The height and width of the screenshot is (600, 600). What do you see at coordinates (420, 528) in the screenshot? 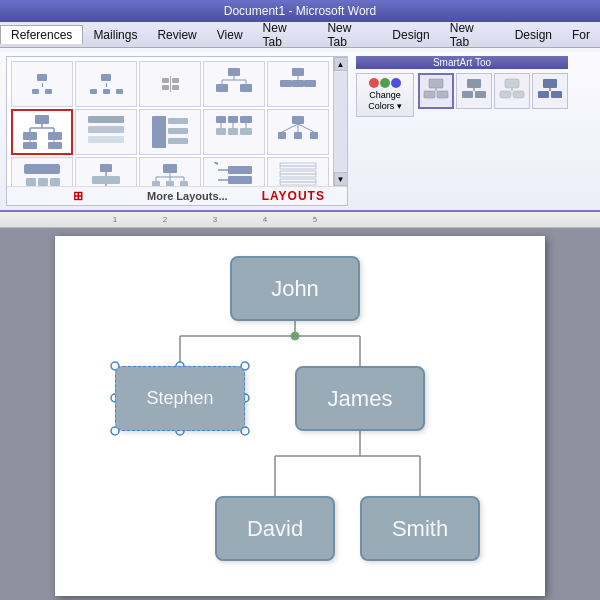
I see `org-node-smith: Smith` at bounding box center [420, 528].